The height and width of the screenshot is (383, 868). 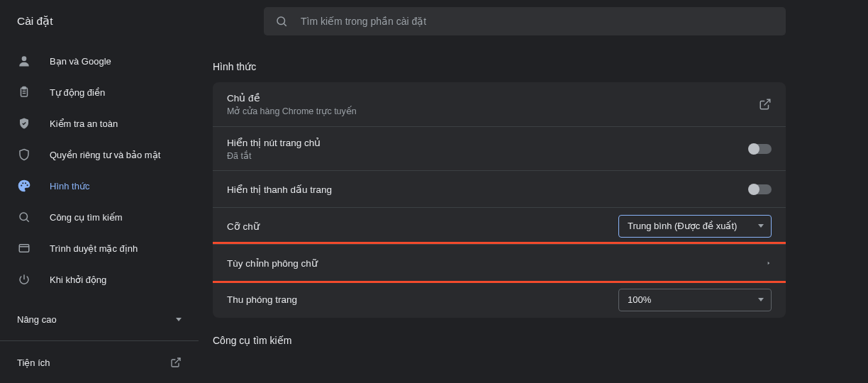 I want to click on home-button-toggle, so click(x=760, y=149).